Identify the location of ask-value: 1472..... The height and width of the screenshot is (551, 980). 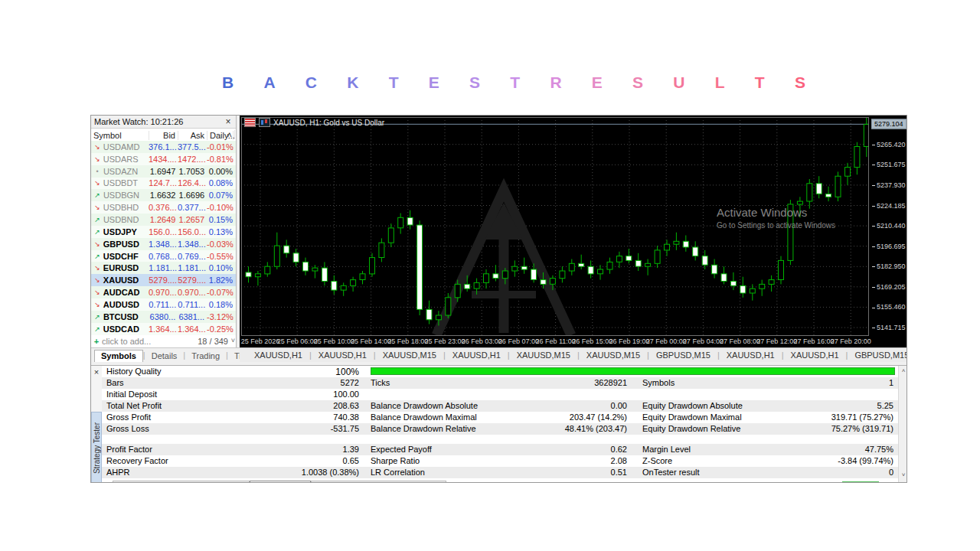
(192, 159).